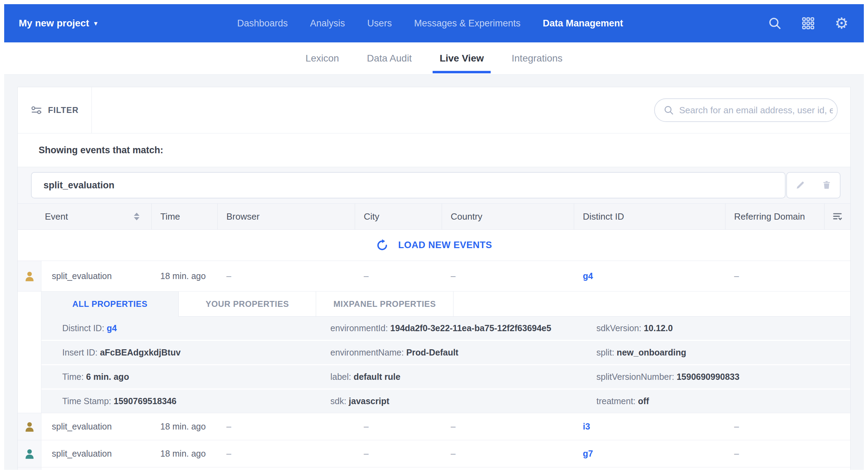 Image resolution: width=868 pixels, height=474 pixels. Describe the element at coordinates (382, 245) in the screenshot. I see `refresh-icon` at that location.